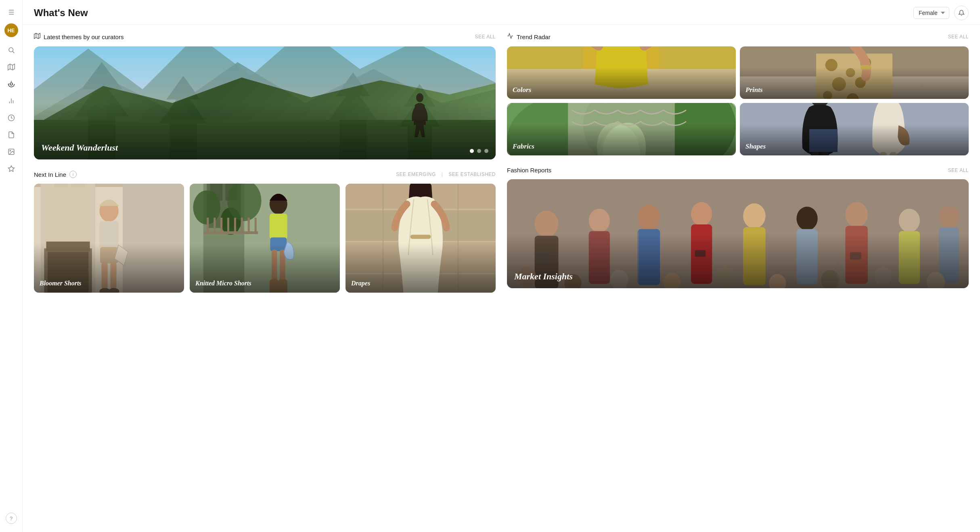 This screenshot has height=532, width=980. What do you see at coordinates (529, 170) in the screenshot?
I see `fashion-reports-title: Fashion Reports` at bounding box center [529, 170].